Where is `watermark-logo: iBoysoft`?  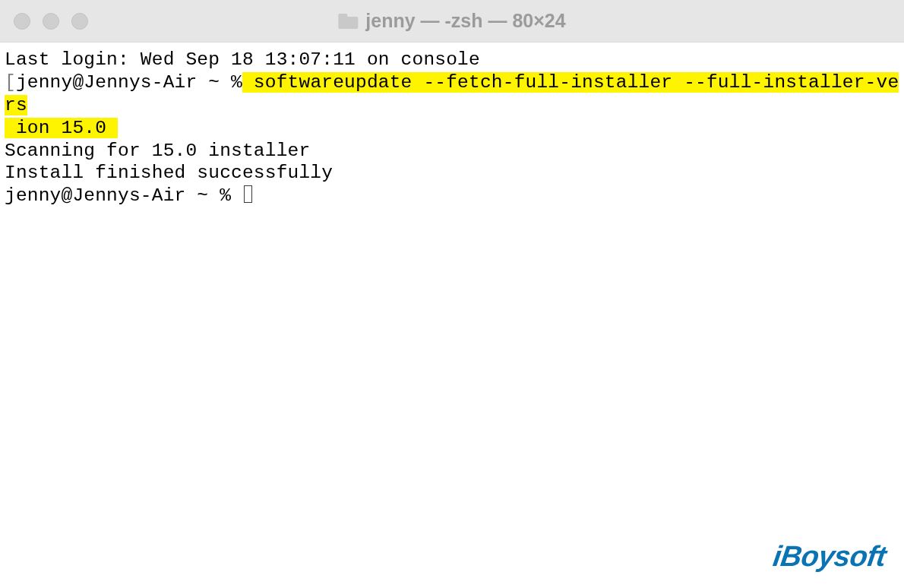
watermark-logo: iBoysoft is located at coordinates (830, 556).